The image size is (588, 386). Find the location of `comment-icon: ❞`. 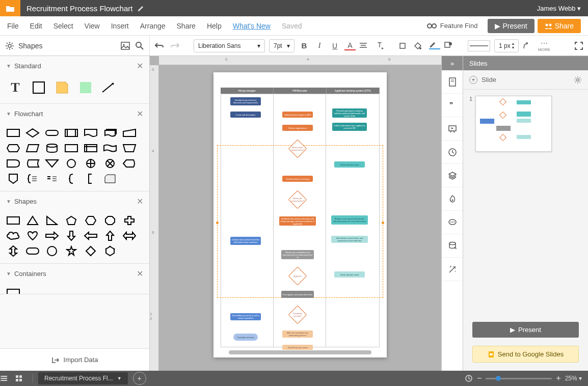

comment-icon: ❞ is located at coordinates (452, 105).